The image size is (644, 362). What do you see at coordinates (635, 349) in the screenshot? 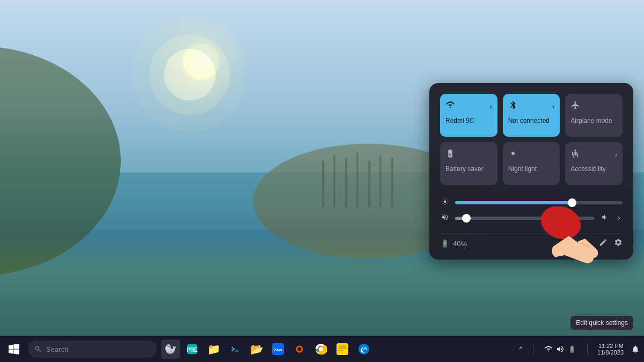
I see `notification-button` at bounding box center [635, 349].